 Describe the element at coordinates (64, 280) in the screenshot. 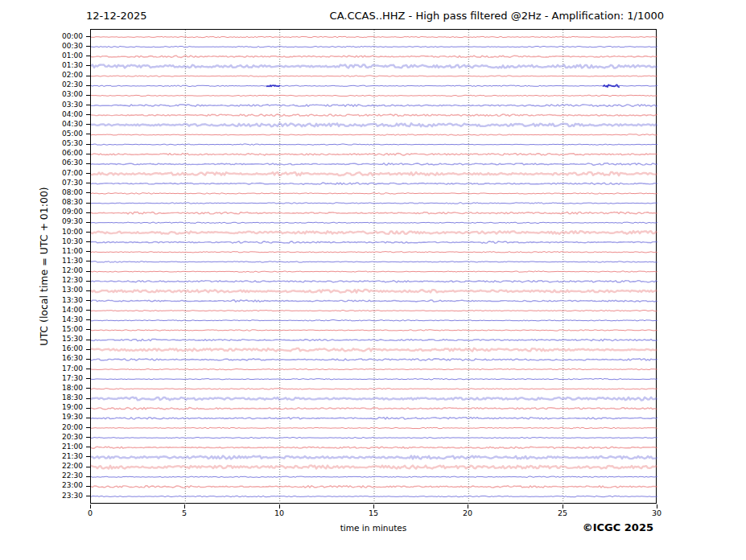

I see `y-tick-label: 12:30` at that location.